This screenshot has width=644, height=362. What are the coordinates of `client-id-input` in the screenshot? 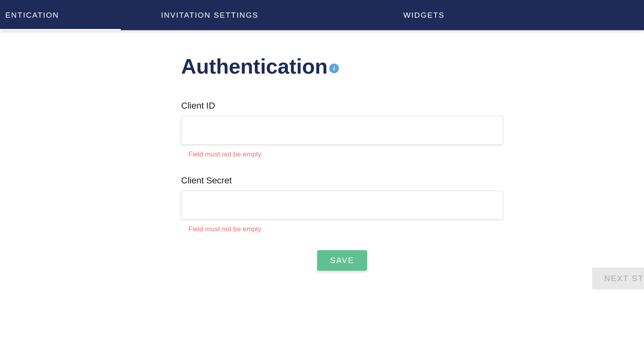 It's located at (342, 130).